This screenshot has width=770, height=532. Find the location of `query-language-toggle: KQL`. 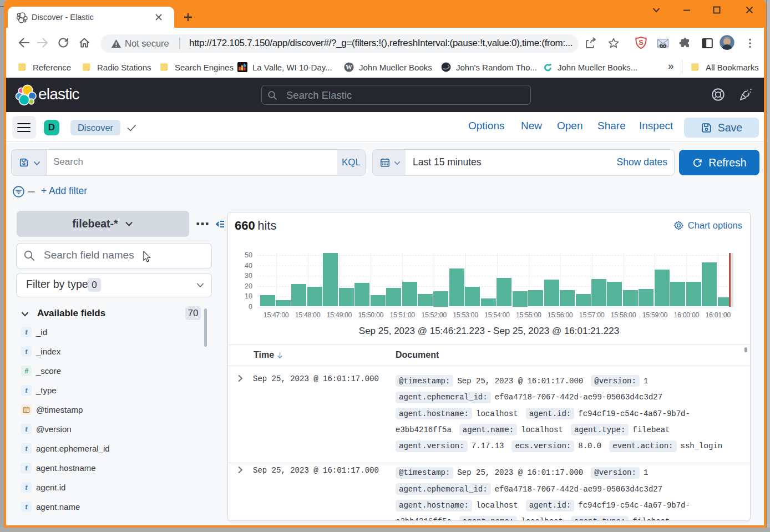

query-language-toggle: KQL is located at coordinates (351, 163).